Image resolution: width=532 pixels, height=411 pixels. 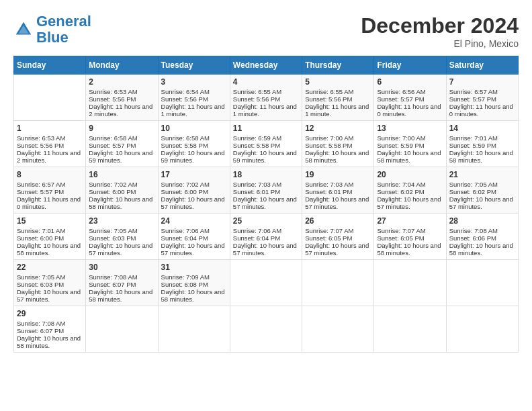 What do you see at coordinates (482, 175) in the screenshot?
I see `day-number: 21` at bounding box center [482, 175].